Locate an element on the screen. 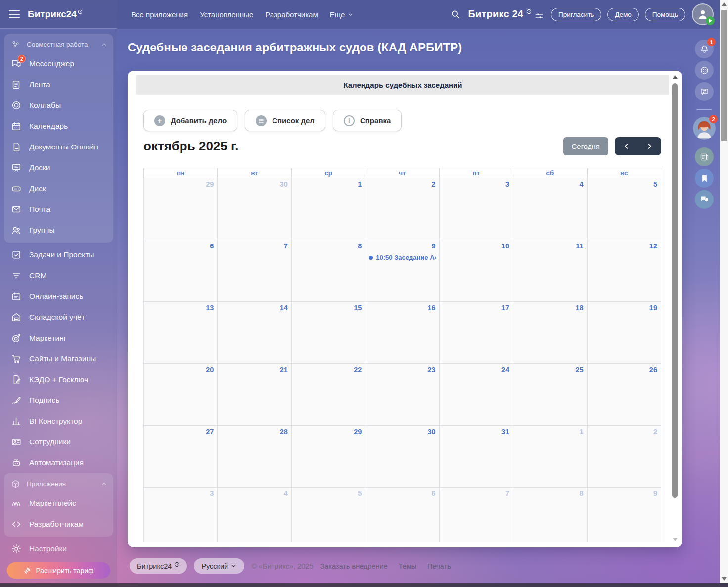 This screenshot has height=587, width=728. day-cell-9: 910:50 Заседание А4 is located at coordinates (403, 271).